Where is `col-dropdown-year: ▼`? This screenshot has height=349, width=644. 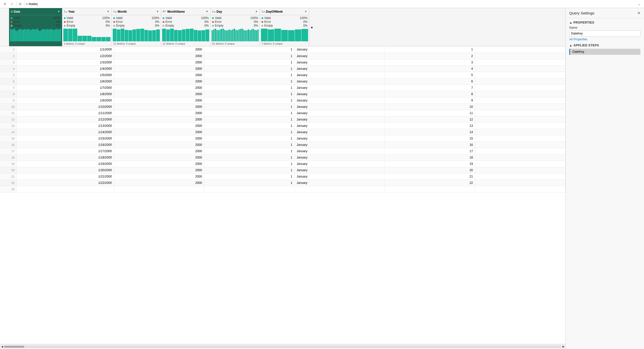 col-dropdown-year: ▼ is located at coordinates (108, 12).